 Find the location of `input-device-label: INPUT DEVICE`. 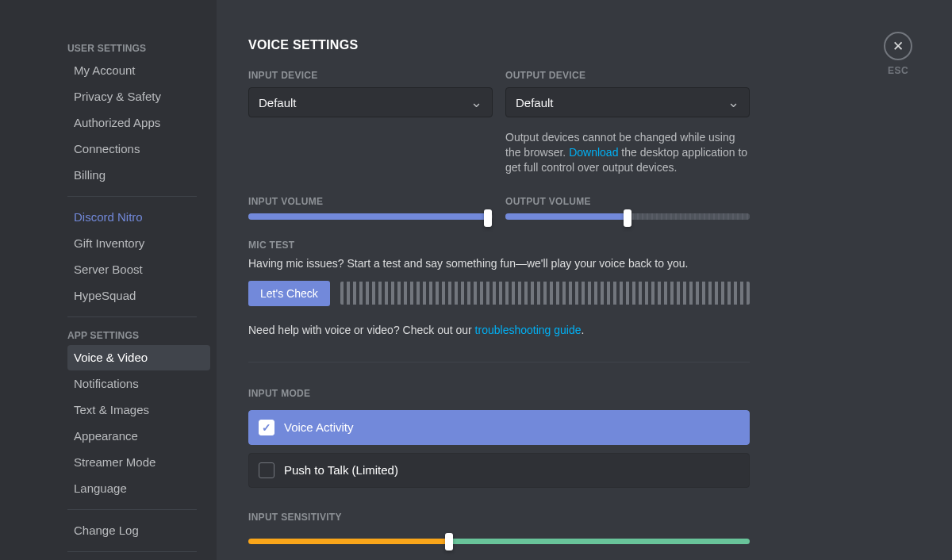

input-device-label: INPUT DEVICE is located at coordinates (370, 75).